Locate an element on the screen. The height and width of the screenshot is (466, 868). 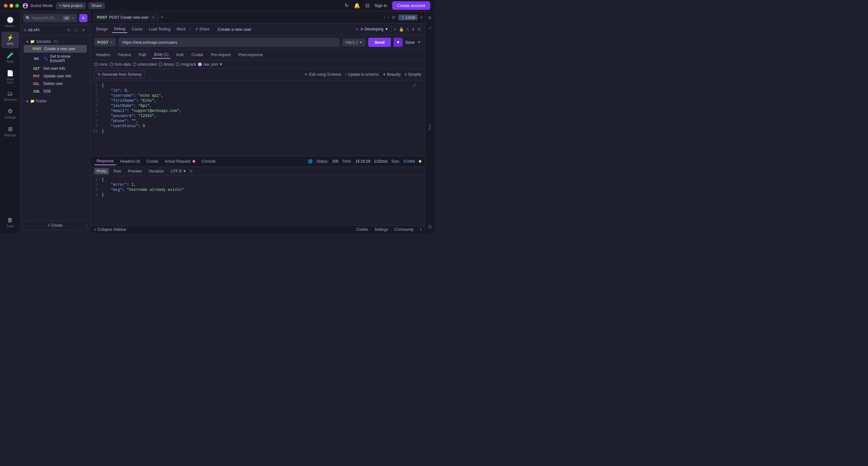
format-icon: ≡ is located at coordinates (356, 29).